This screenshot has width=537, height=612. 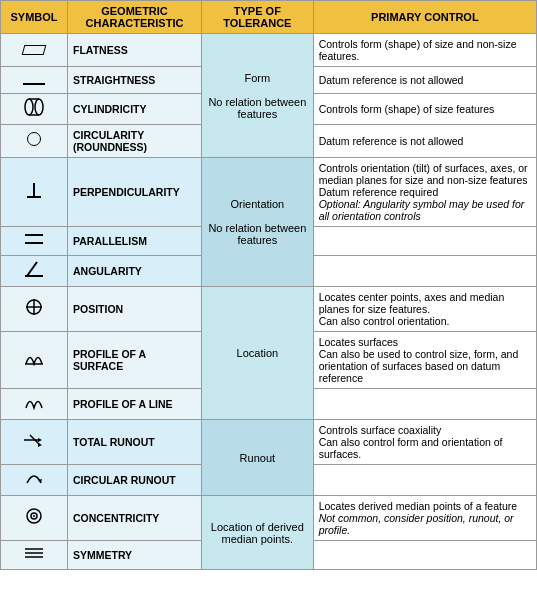 I want to click on table-row: POSITION Location Locates center points,…, so click(x=269, y=310).